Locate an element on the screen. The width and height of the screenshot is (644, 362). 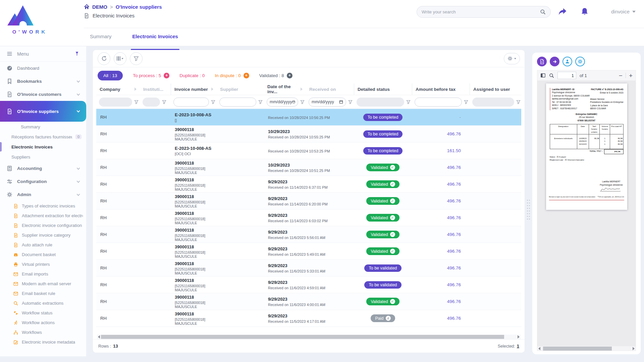
sidebar-item-oinvoice-suppliers: O'Invoice suppliers is located at coordinates (43, 111).